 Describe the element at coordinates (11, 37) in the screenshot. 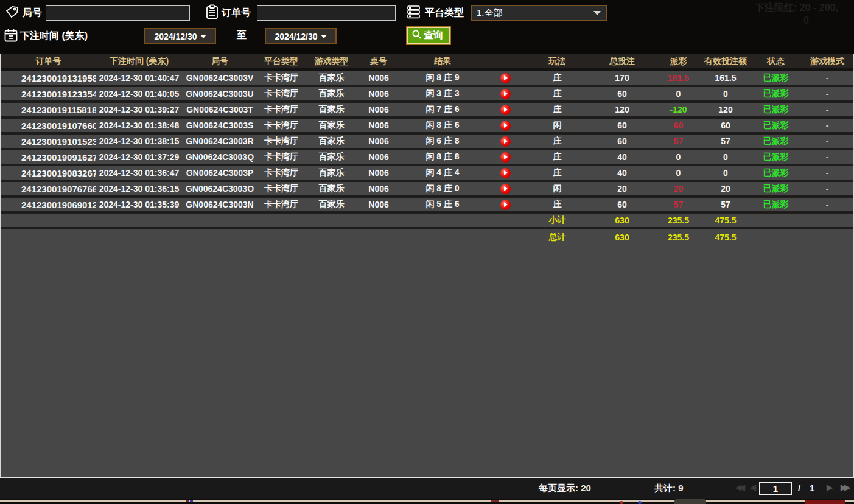

I see `calendar-icon` at that location.